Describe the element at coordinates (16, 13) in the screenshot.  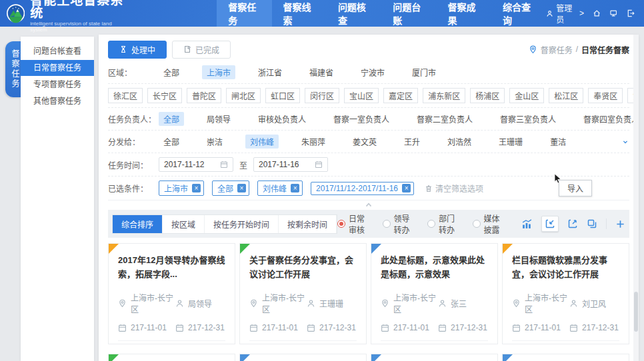
I see `app-logo-icon` at that location.